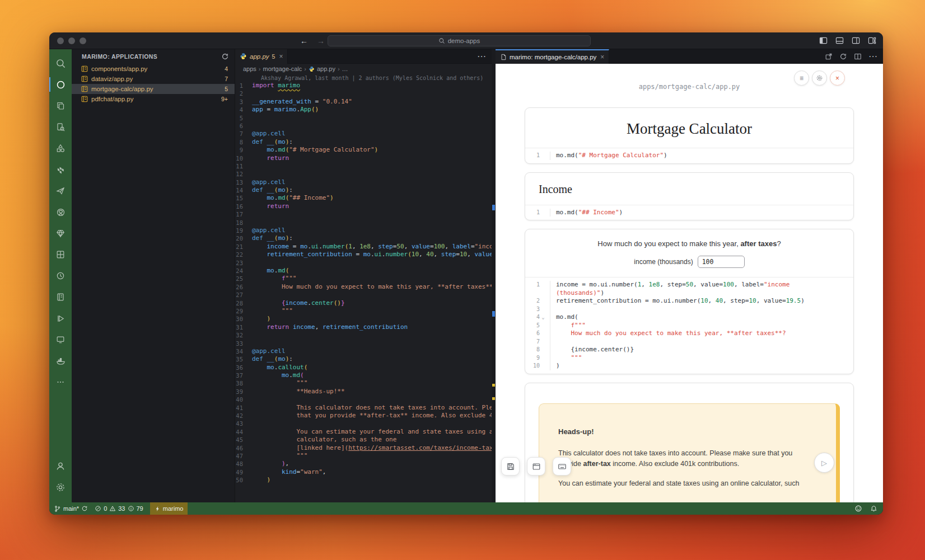  I want to click on notebook-cell-income: Income 1mo.md("## Income"), so click(689, 197).